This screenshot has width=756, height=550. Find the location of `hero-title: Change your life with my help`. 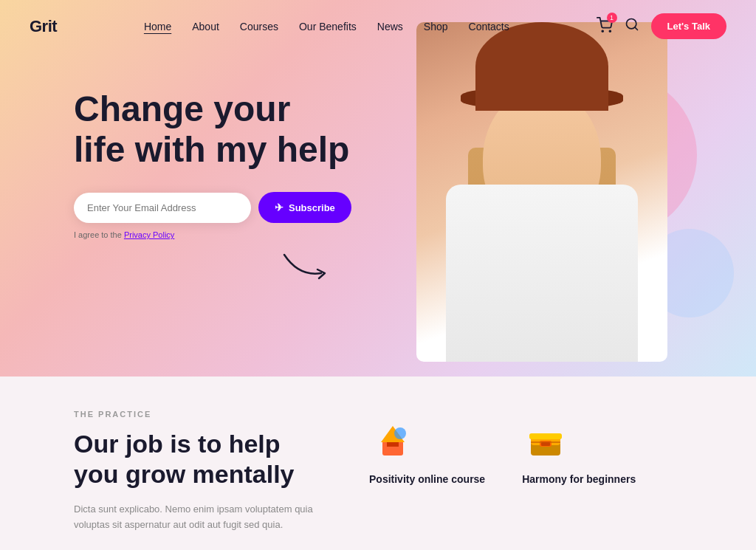

hero-title: Change your life with my help is located at coordinates (213, 129).